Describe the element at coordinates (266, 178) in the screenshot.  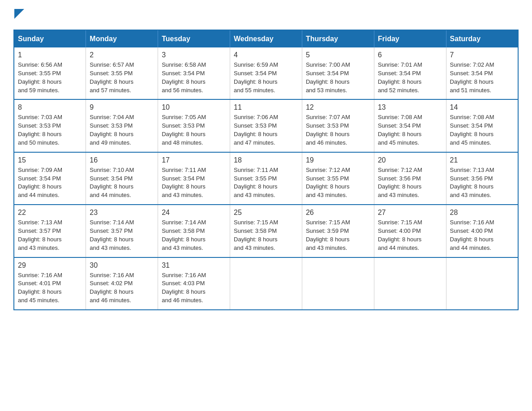
I see `calendar-cell: 18 Sunrise: 7:11 AMSunset: 3:55 PMDaylig…` at that location.